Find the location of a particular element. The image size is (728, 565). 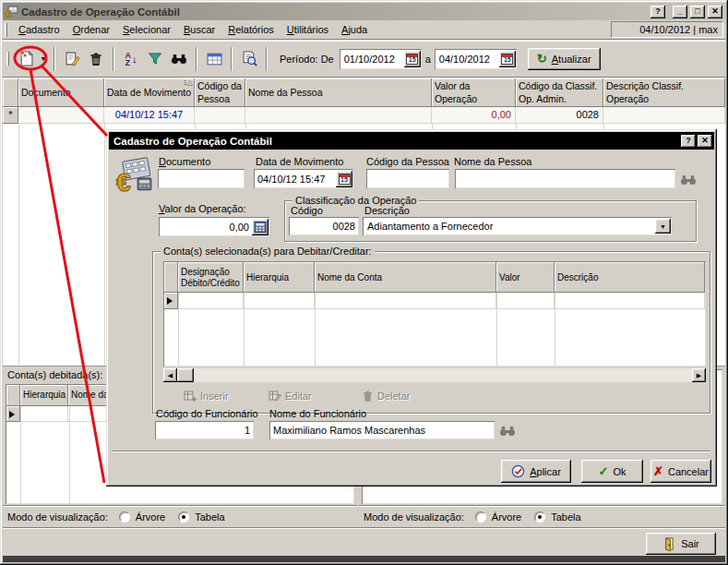

classificacao-descricao-select: Adiantamento a Fornecedor ▼ is located at coordinates (517, 226).